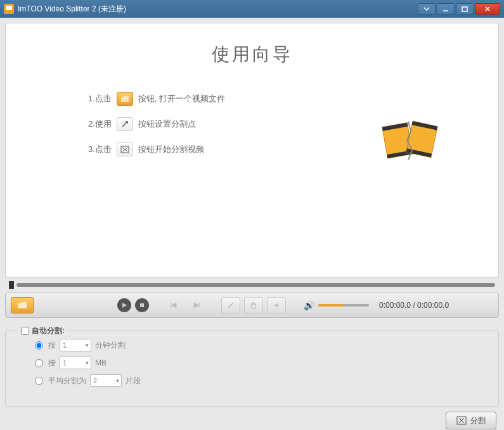 The image size is (504, 430). What do you see at coordinates (39, 381) in the screenshot?
I see `split-radio-segments` at bounding box center [39, 381].